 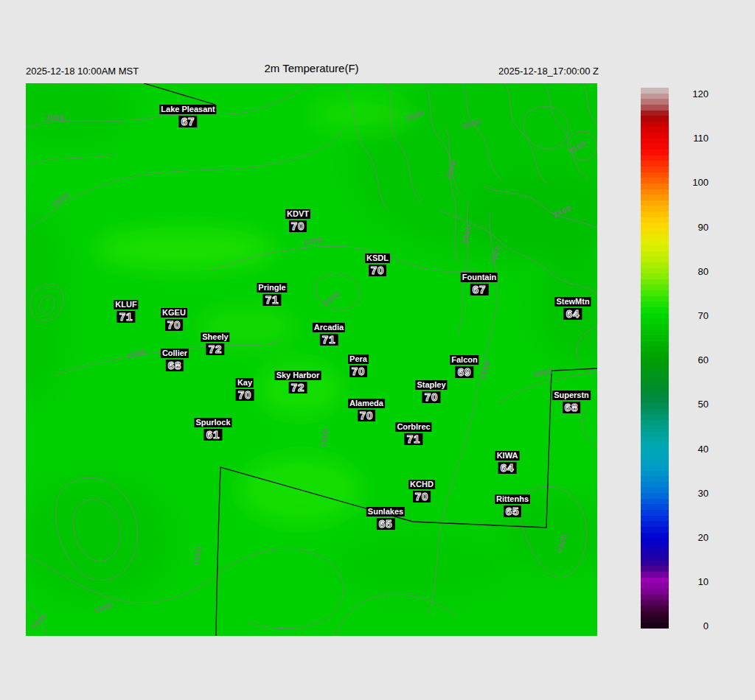 I want to click on station-name-label: Falcon, so click(x=465, y=360).